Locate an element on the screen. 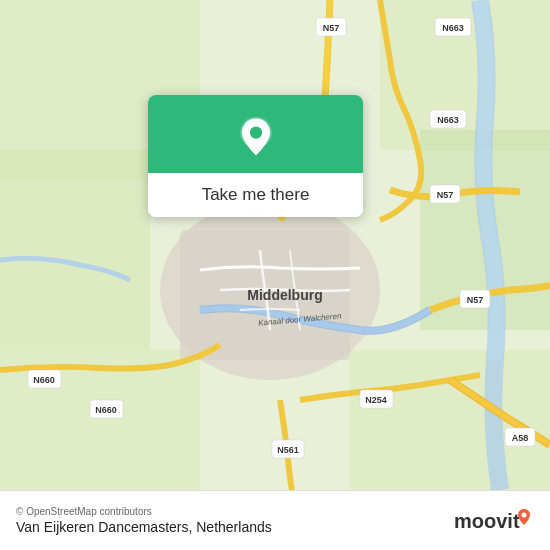 The image size is (550, 550). moovit-logo-svg: moovit is located at coordinates (494, 521).